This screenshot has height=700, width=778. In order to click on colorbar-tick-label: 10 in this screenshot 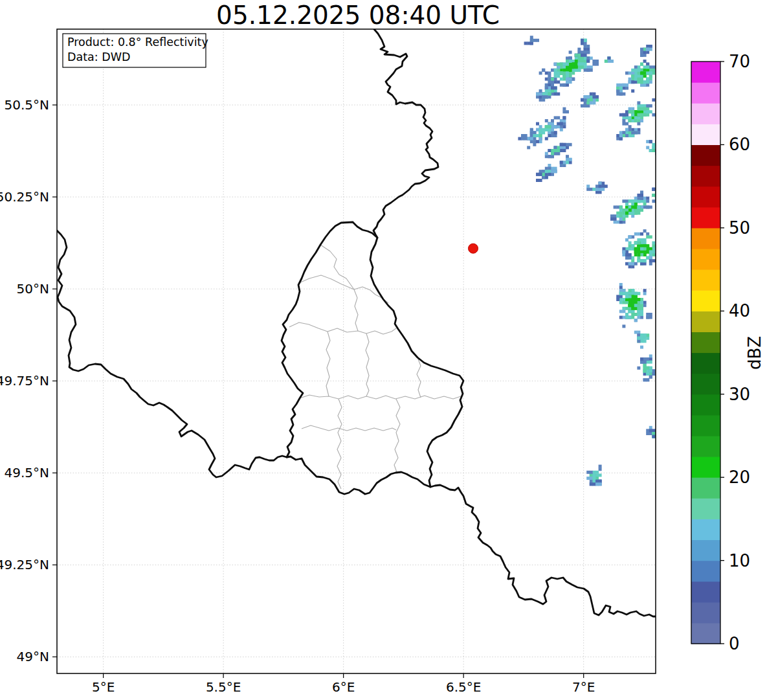, I will do `click(739, 561)`.